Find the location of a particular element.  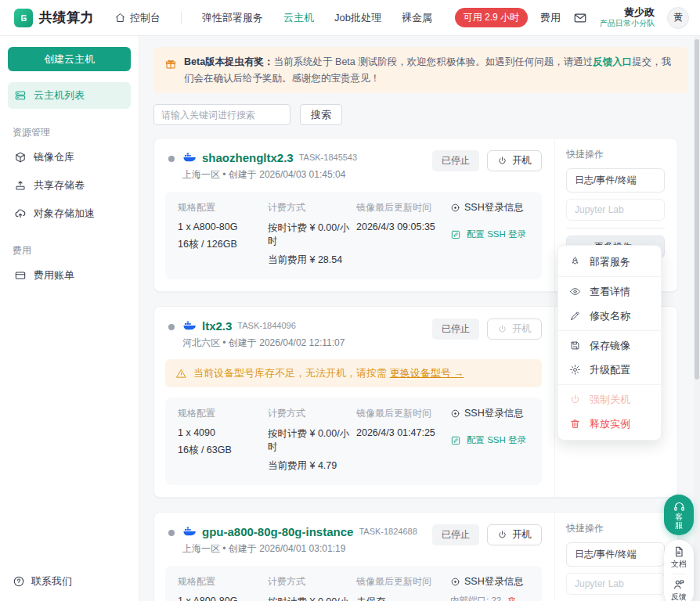

delete-port-icon is located at coordinates (512, 598).